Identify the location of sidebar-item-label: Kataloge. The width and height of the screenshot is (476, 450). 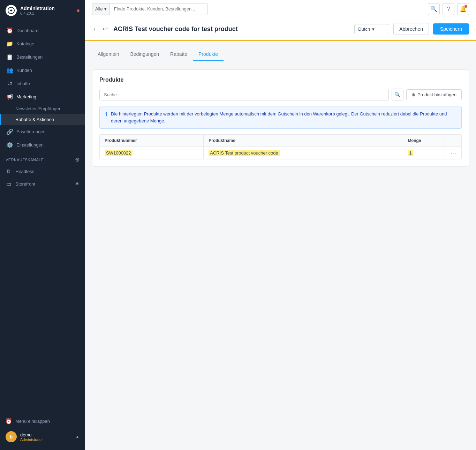
(25, 44).